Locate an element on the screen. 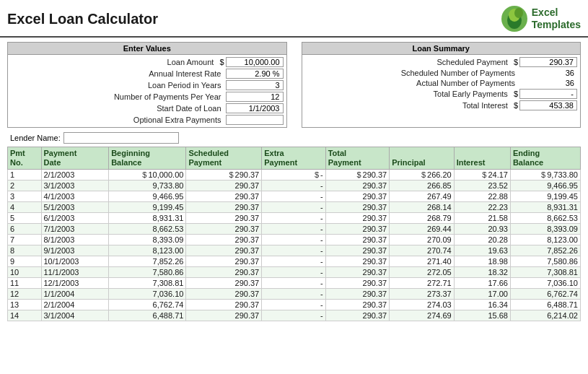  loan-amount-label: Loan Amount is located at coordinates (114, 62).